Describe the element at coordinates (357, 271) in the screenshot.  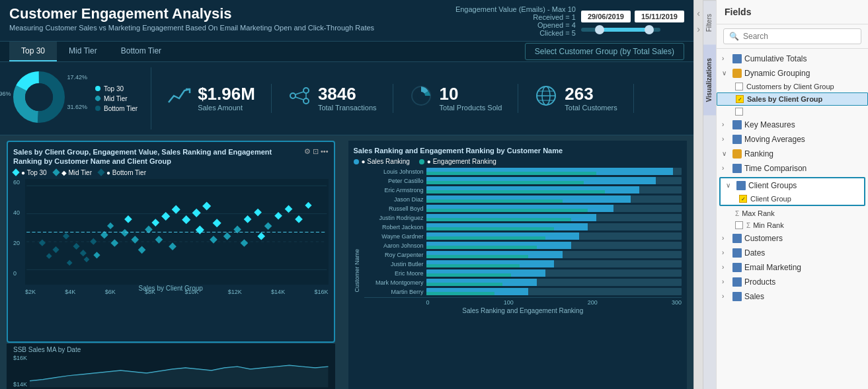
I see `y-axis-customer-name: Customer Name` at that location.